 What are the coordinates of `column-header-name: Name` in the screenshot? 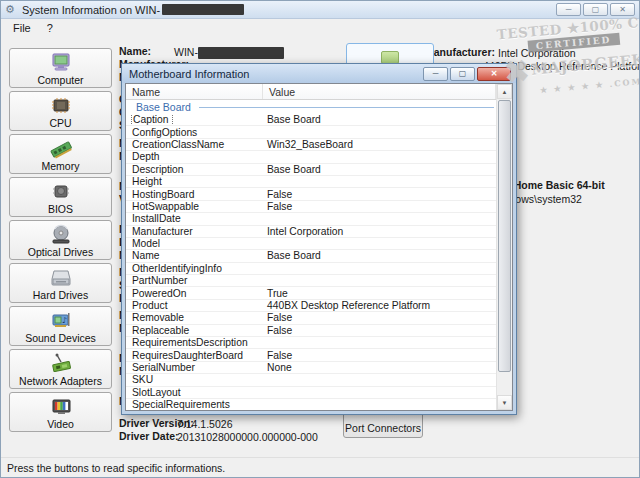 It's located at (194, 92).